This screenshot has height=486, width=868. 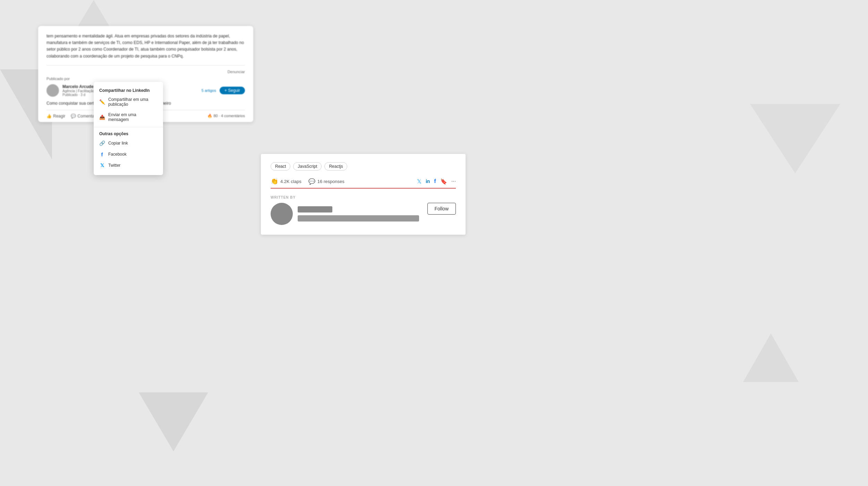 What do you see at coordinates (128, 90) in the screenshot?
I see `dropdown-section1-title: Compartilhar no LinkedIn` at bounding box center [128, 90].